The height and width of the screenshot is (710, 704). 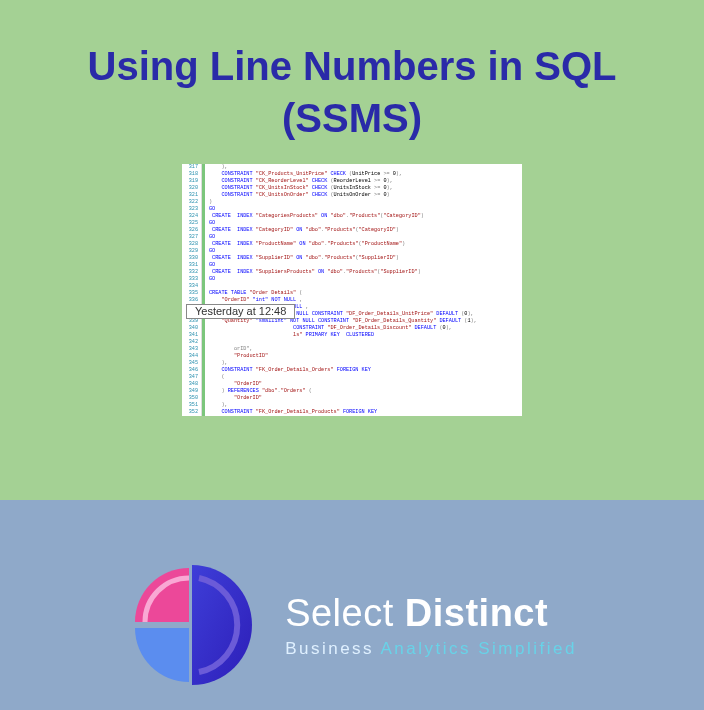 I want to click on line-number: 347, so click(x=190, y=378).